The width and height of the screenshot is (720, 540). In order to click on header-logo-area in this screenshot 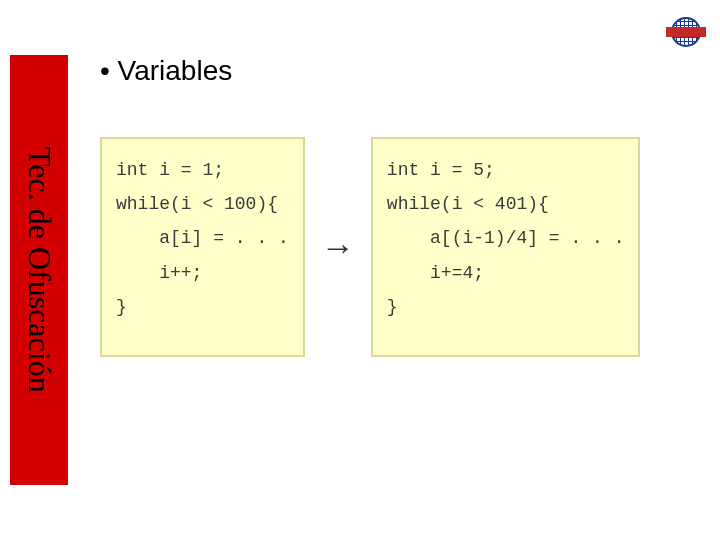, I will do `click(686, 32)`.